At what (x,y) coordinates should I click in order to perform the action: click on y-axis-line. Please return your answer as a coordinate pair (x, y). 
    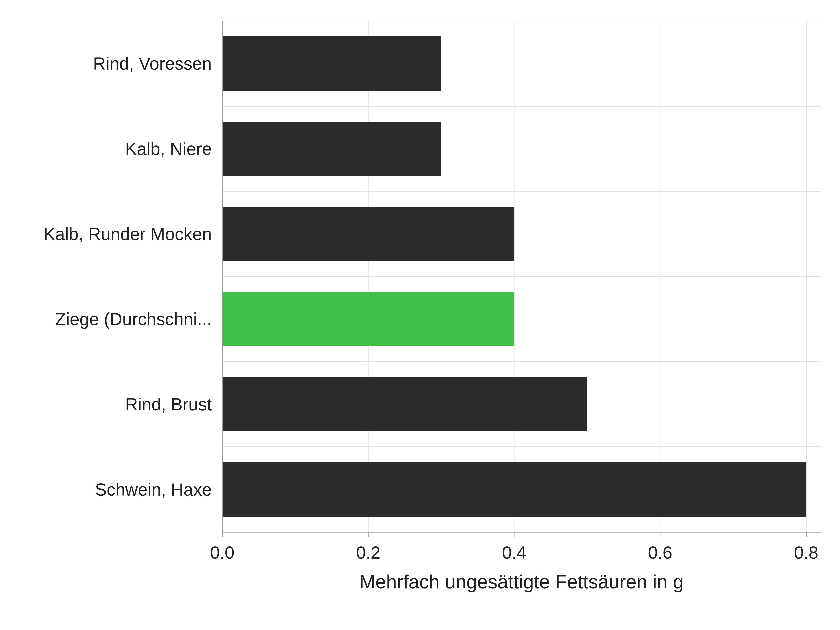
    Looking at the image, I should click on (223, 276).